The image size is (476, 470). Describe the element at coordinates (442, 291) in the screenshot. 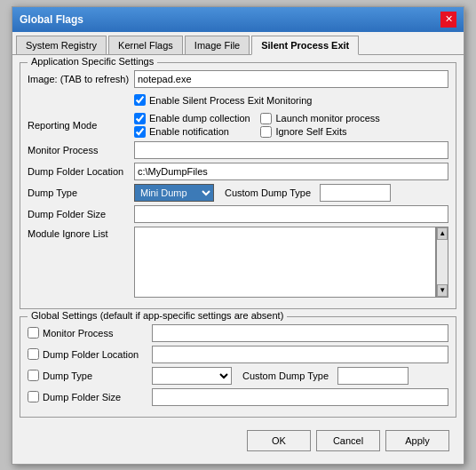

I see `scrollbar-down-button: ▼` at that location.